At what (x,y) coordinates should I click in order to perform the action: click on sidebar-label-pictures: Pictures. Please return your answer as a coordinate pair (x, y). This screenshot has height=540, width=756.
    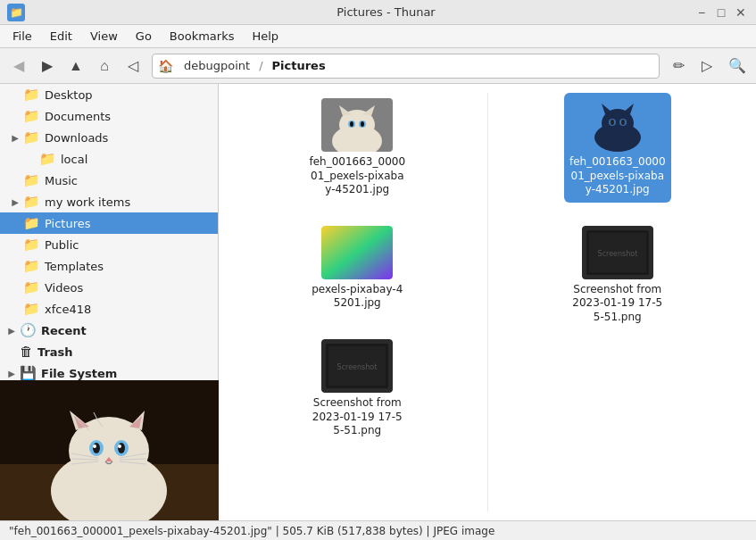
    Looking at the image, I should click on (68, 223).